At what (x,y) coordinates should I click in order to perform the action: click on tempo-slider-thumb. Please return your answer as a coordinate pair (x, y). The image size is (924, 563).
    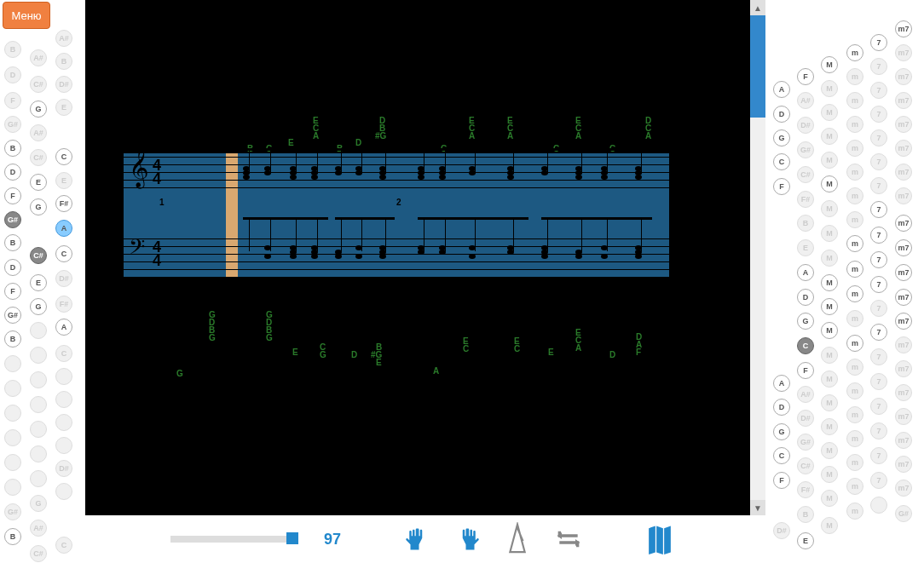
    Looking at the image, I should click on (292, 538).